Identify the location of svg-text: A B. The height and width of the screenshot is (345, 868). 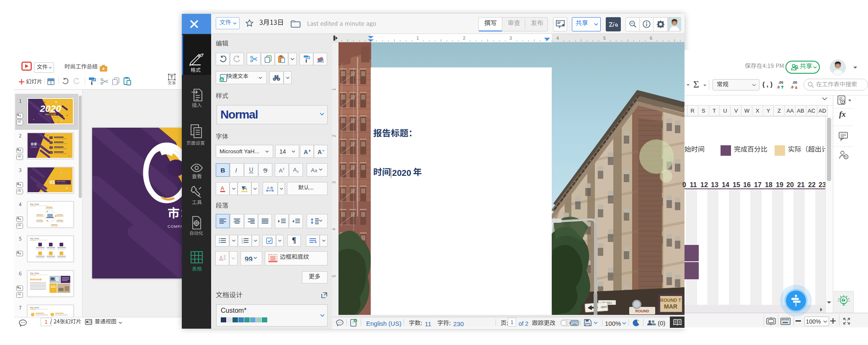
(270, 188).